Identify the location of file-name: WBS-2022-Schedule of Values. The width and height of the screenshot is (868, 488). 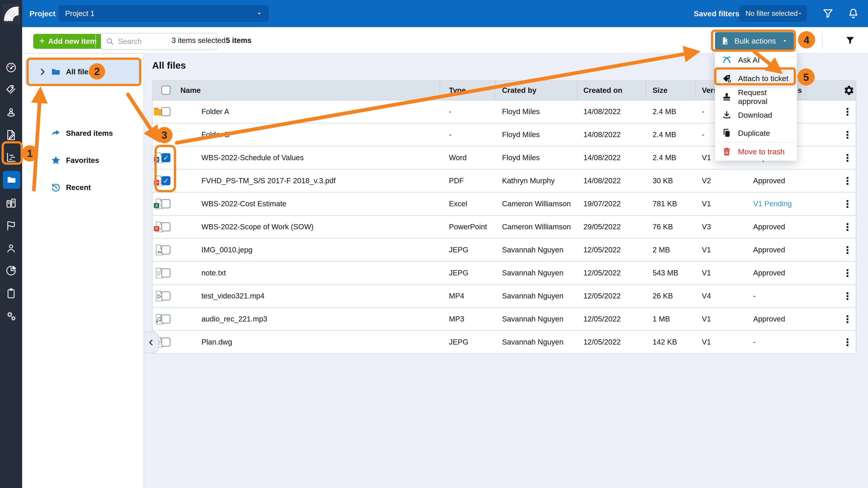
(253, 158).